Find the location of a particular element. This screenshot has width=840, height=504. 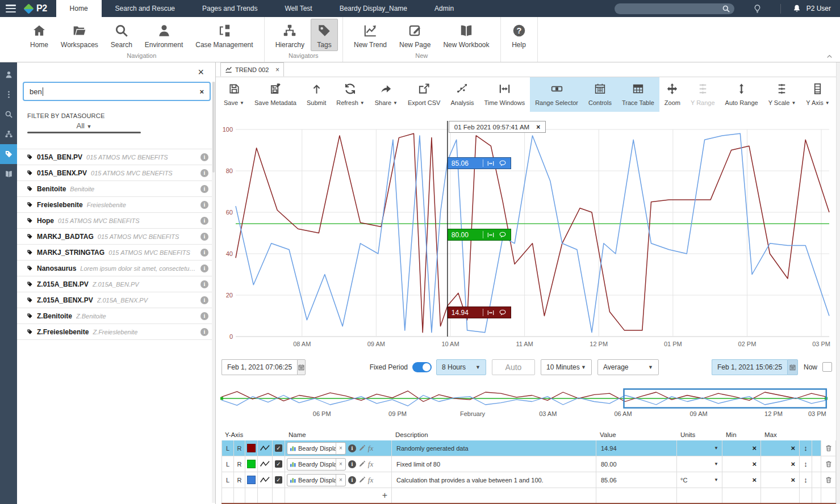

ribbon-item-new-workbook: New Workbook is located at coordinates (466, 35).